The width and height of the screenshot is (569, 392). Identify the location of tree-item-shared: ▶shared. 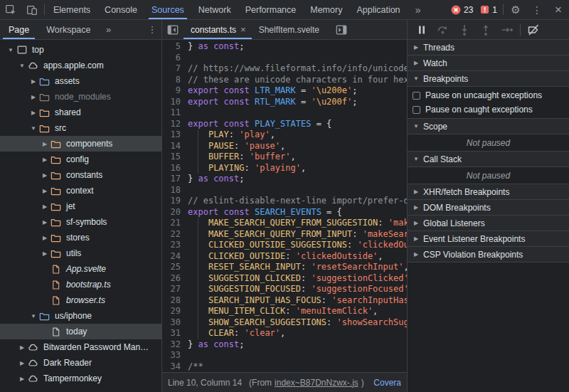
(81, 112).